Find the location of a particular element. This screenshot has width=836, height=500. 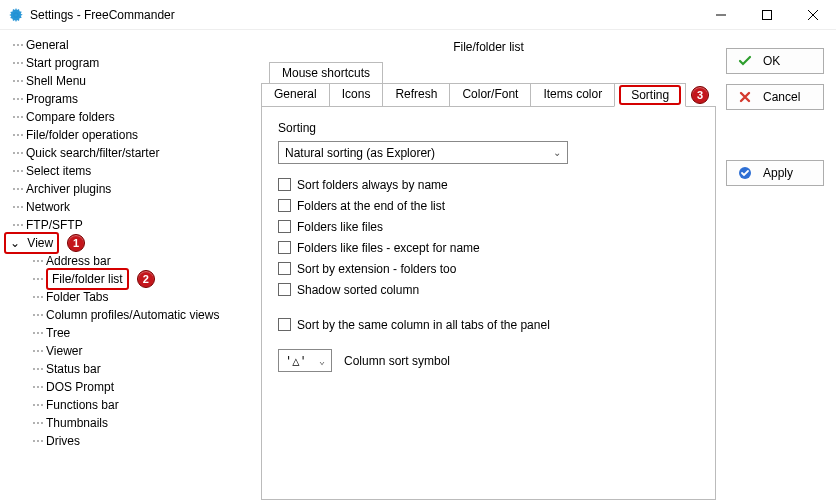

tree-item-status-bar: ⋯Status bar is located at coordinates (130, 369).